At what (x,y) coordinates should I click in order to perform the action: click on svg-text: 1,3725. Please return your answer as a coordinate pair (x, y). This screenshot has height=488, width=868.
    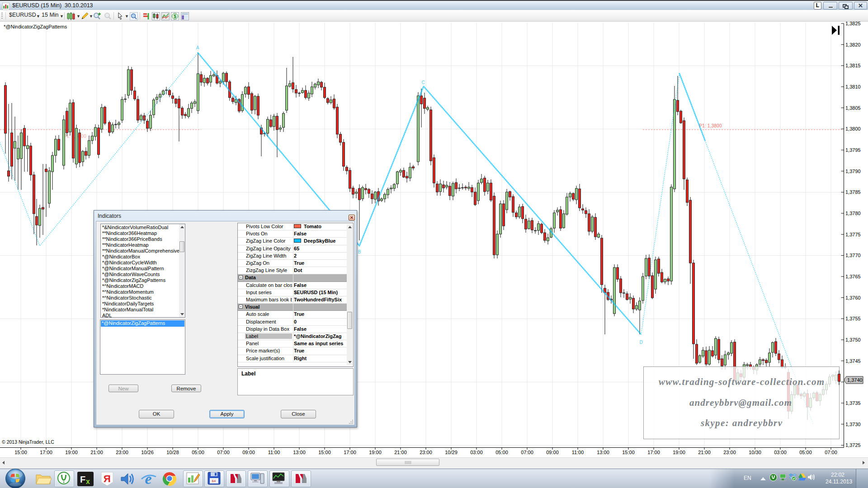
    Looking at the image, I should click on (853, 445).